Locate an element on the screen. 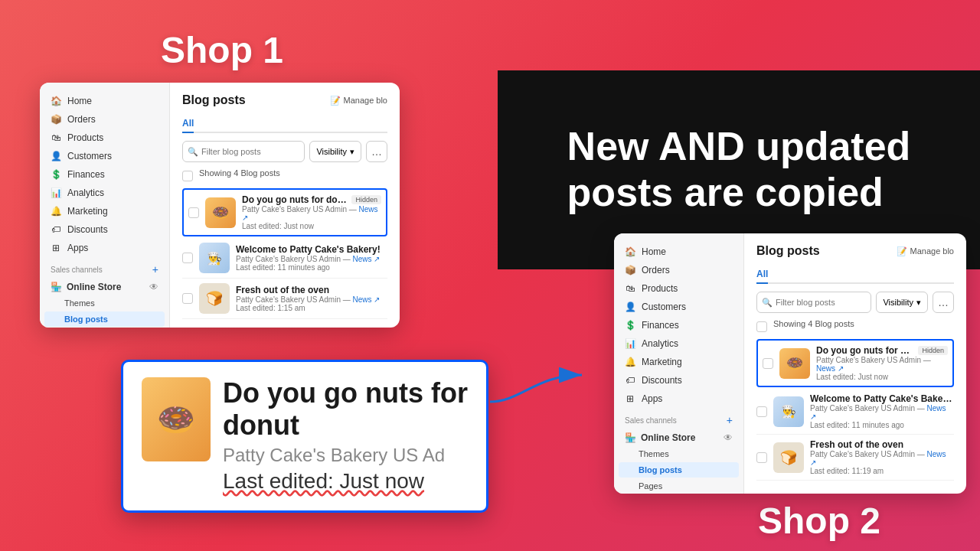 The height and width of the screenshot is (551, 980). search-icon: 🔍 is located at coordinates (193, 152).